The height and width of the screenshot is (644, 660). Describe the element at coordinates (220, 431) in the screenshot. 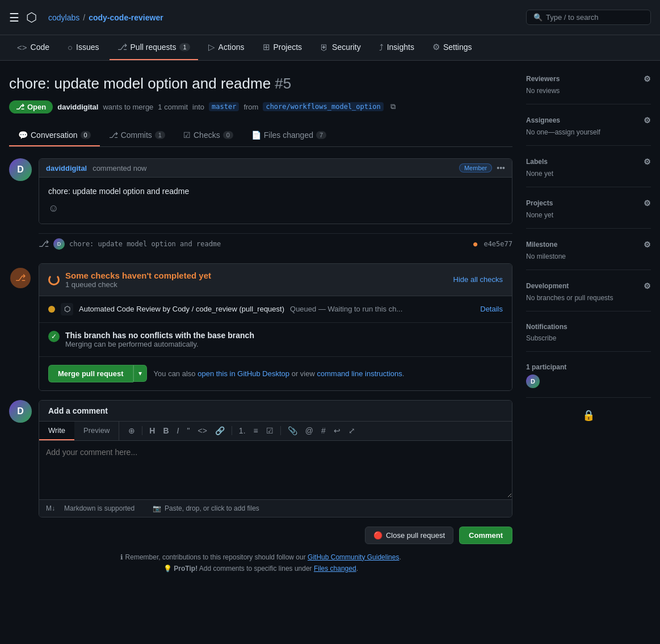

I see `toolbar-link-icon: 🔗` at that location.